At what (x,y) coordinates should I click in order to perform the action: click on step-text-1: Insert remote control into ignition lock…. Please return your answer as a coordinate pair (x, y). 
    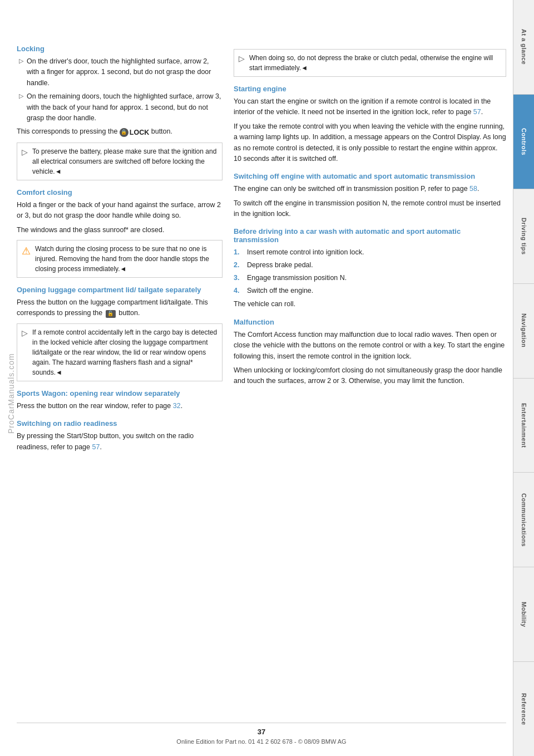
    Looking at the image, I should click on (306, 253).